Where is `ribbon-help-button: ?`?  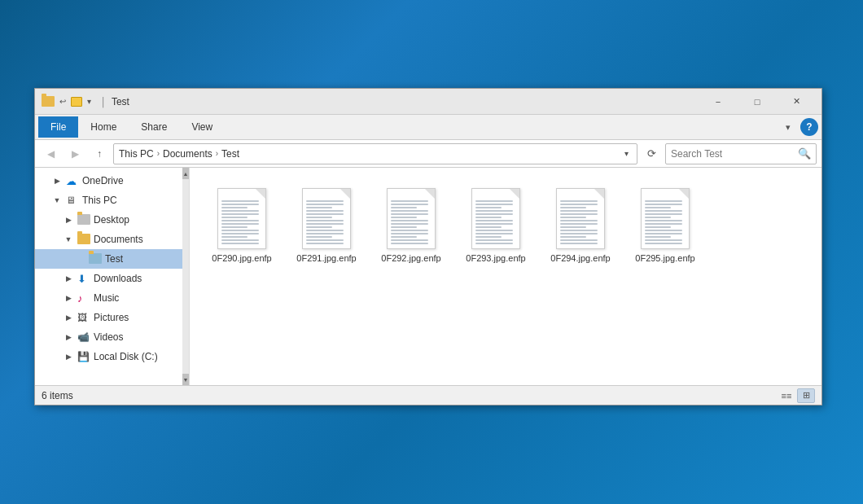 ribbon-help-button: ? is located at coordinates (809, 127).